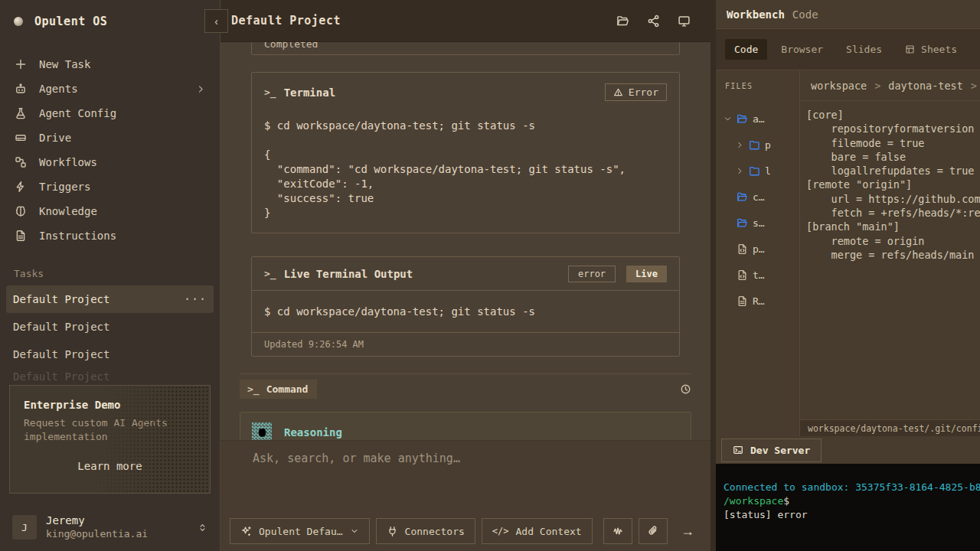 The width and height of the screenshot is (980, 551). What do you see at coordinates (466, 312) in the screenshot?
I see `live-terminal-command: $ cd workspace/daytona-test; git status …` at bounding box center [466, 312].